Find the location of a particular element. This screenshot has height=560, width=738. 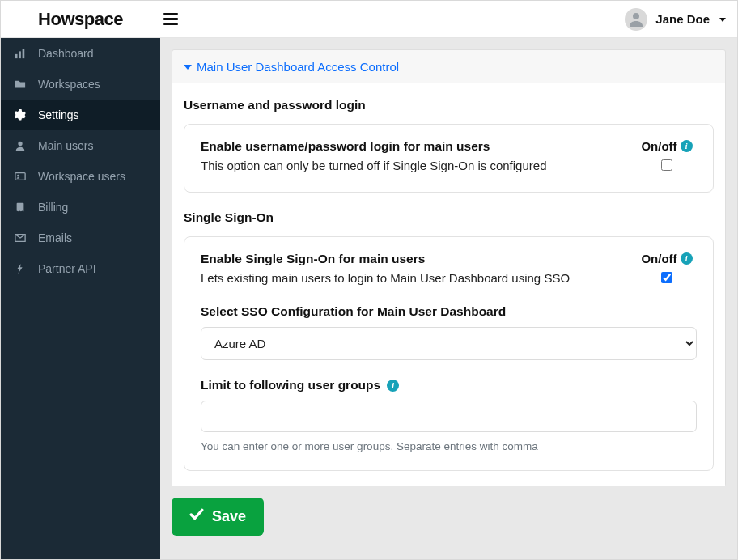

sidebar-item-workspaces: Workspaces is located at coordinates (81, 84).